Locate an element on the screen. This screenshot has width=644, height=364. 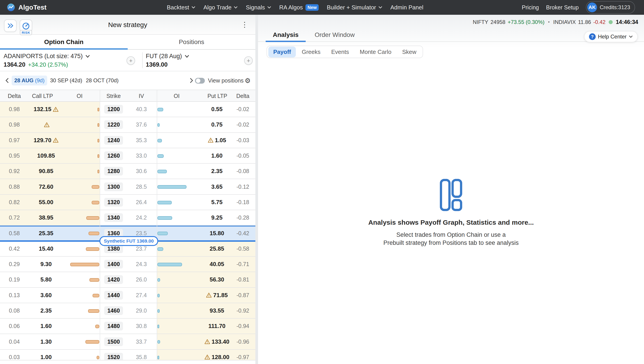
option-row-1440: 0.133.60144027.471.85-0.87 is located at coordinates (128, 296).